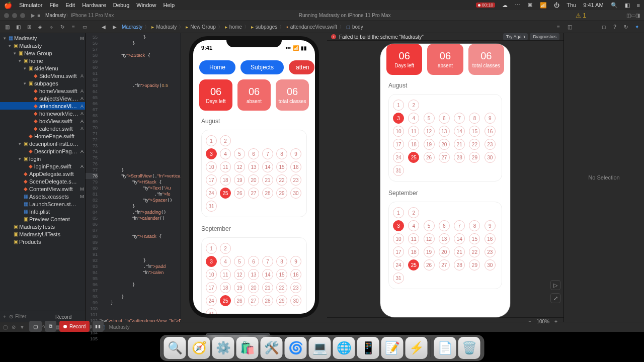 The height and width of the screenshot is (362, 644). I want to click on menu-item: Window, so click(146, 5).